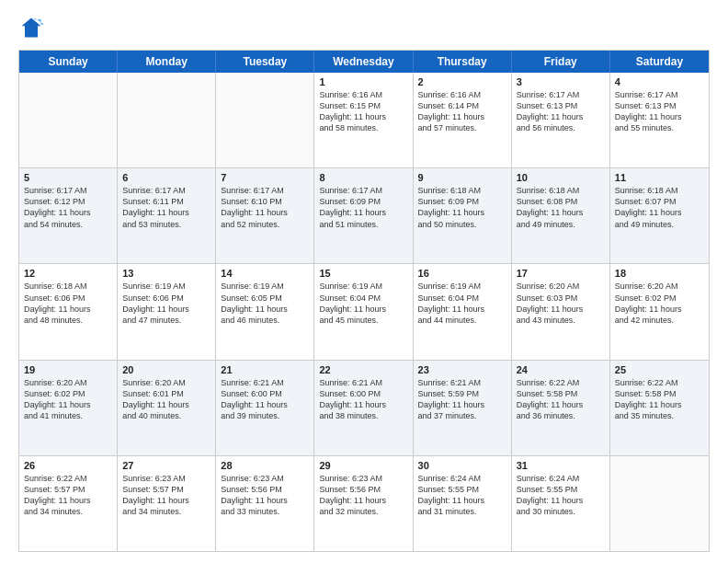  I want to click on day-number: 9, so click(462, 178).